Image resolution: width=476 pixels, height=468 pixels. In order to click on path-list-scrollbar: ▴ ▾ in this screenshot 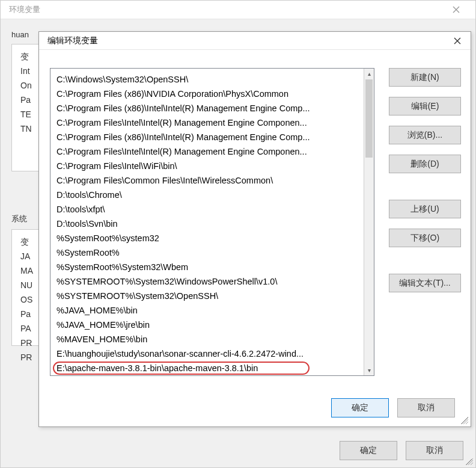, I will do `click(369, 222)`.